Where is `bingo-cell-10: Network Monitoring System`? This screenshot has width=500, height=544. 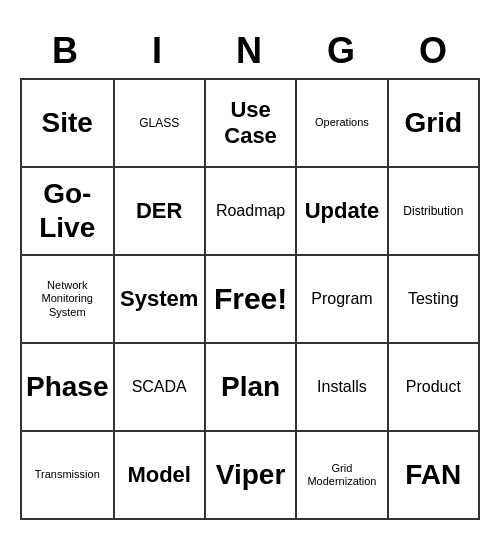 bingo-cell-10: Network Monitoring System is located at coordinates (68, 300).